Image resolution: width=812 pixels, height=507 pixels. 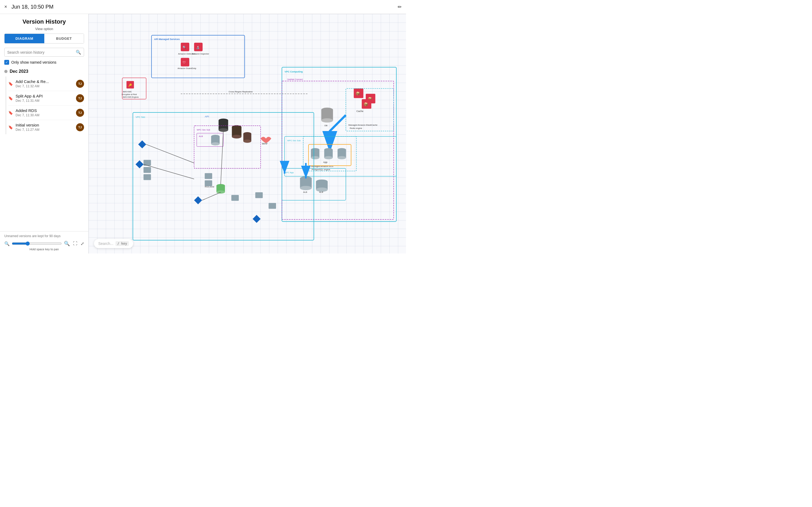 I want to click on month-group-dec2023: Dec 2023 🔖 Add Cache & Re... Dec 7, 11:3…, so click(x=44, y=102).